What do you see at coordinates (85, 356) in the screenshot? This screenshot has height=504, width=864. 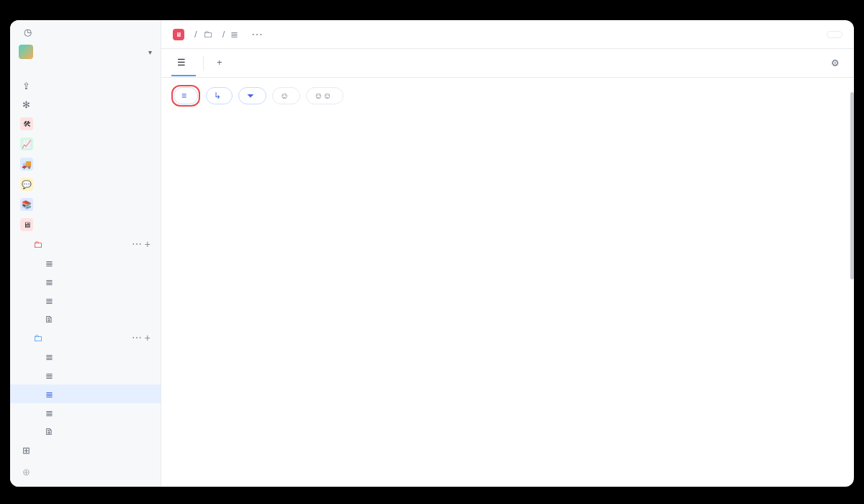 I see `nav-list-l10-meeting: ≣` at bounding box center [85, 356].